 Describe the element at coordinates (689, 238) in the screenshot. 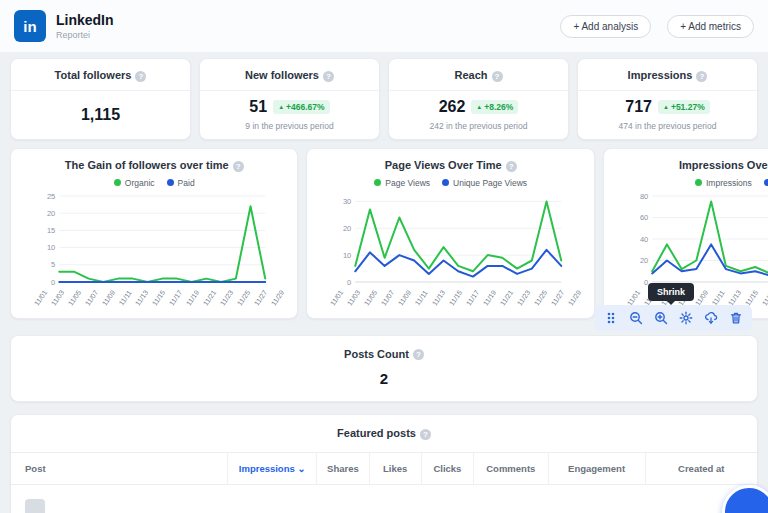

I see `line-chart: 020406080` at that location.